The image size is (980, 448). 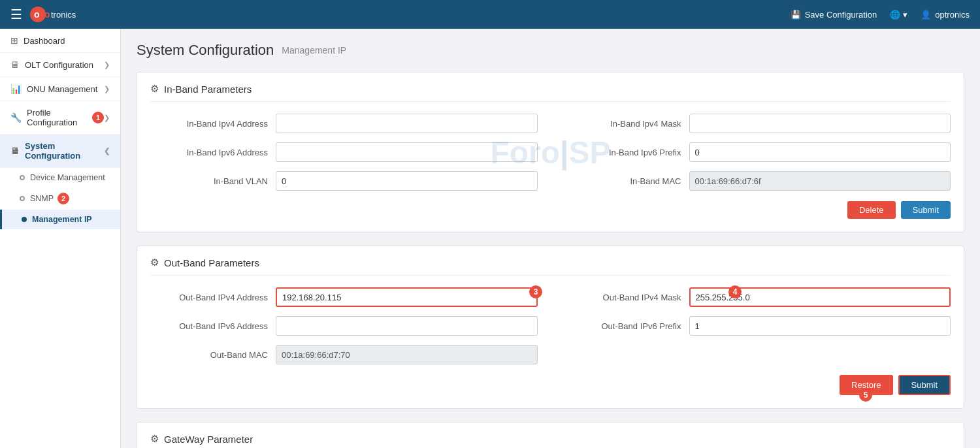 I want to click on save-config-label: Save Configuration, so click(x=841, y=14).